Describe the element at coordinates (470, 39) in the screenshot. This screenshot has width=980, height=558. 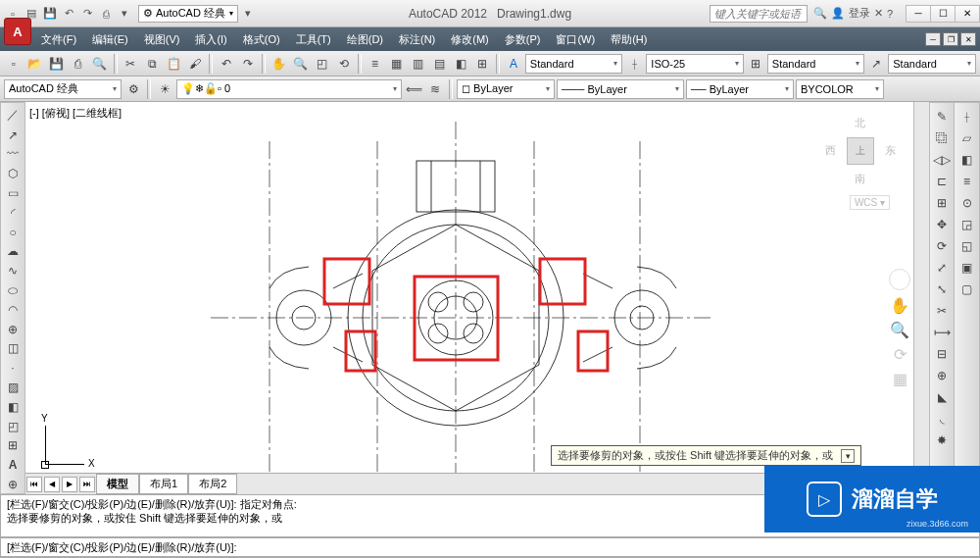
I see `menu-modify: 修改(M)` at that location.